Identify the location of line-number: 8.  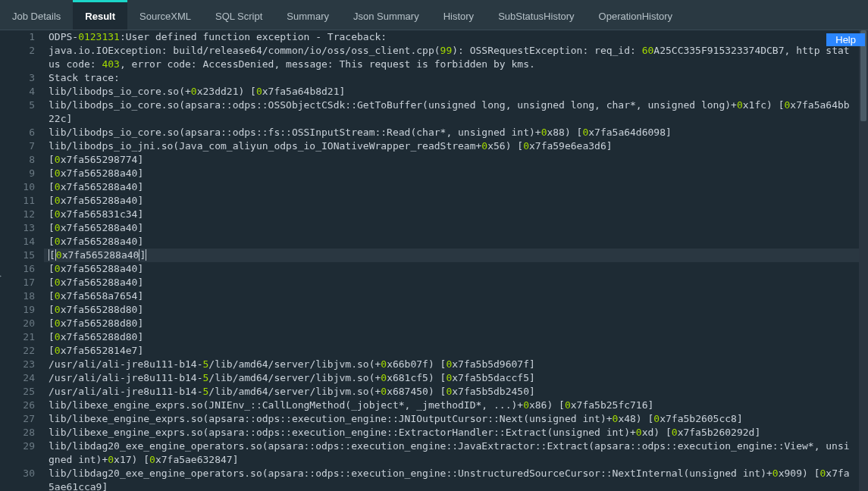
(17, 160).